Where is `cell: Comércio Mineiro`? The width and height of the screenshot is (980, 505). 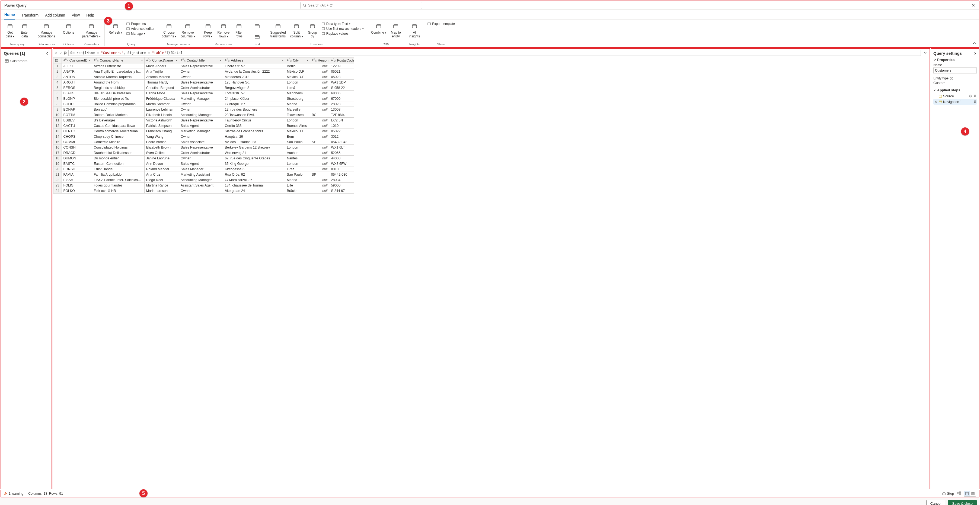 cell: Comércio Mineiro is located at coordinates (118, 142).